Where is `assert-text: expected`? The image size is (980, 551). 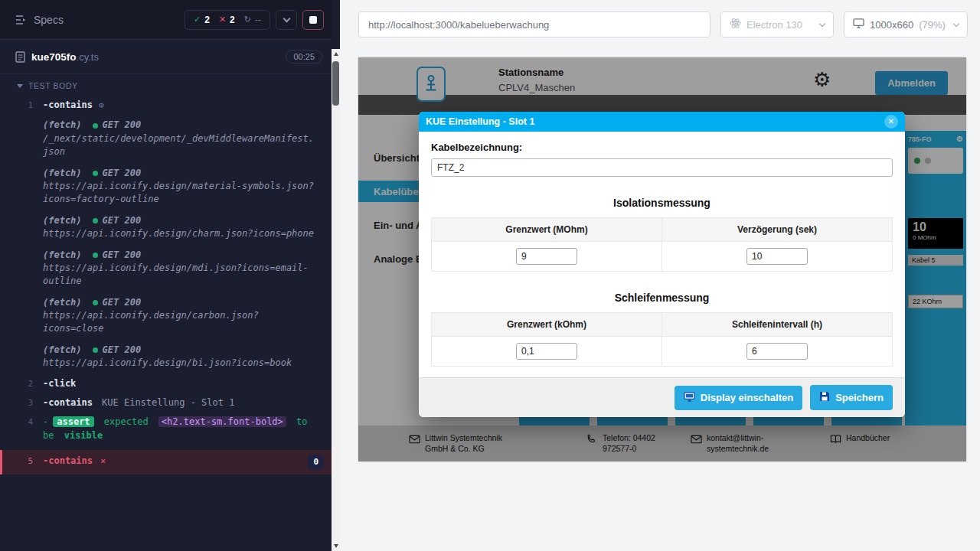
assert-text: expected is located at coordinates (126, 422).